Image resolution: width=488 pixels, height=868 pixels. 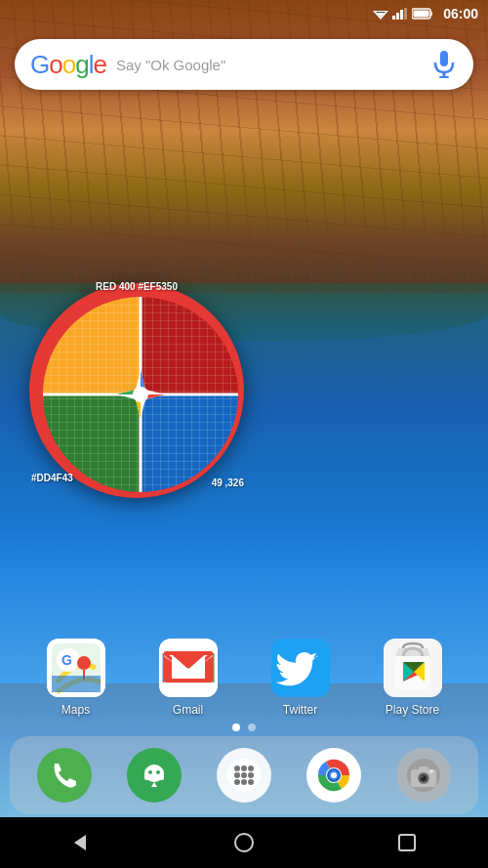 What do you see at coordinates (244, 64) in the screenshot?
I see `search-bar: Google Say "Ok Google"` at bounding box center [244, 64].